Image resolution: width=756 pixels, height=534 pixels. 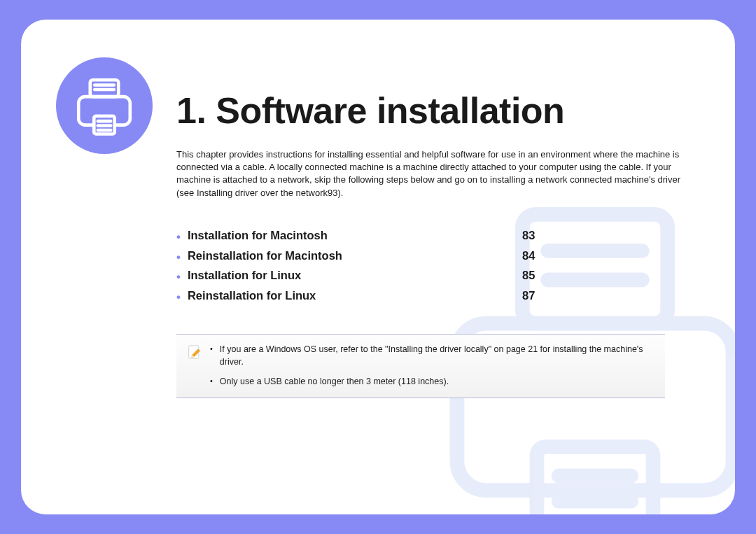 What do you see at coordinates (195, 352) in the screenshot?
I see `note-pencil-icon` at bounding box center [195, 352].